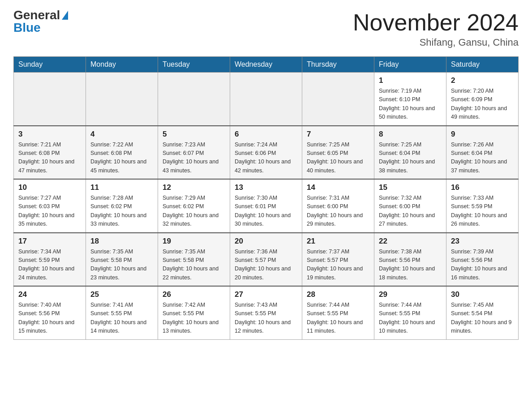 The image size is (532, 411). I want to click on day-number: 20, so click(266, 241).